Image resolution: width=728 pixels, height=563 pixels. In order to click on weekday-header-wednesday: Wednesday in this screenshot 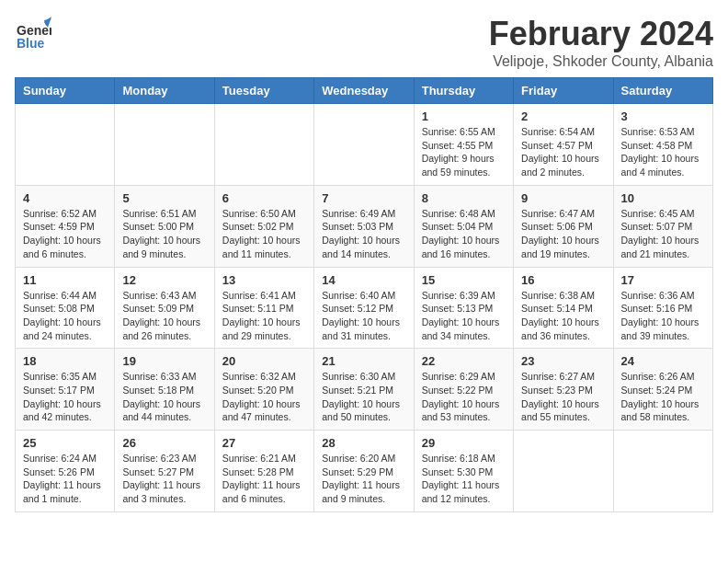, I will do `click(364, 91)`.